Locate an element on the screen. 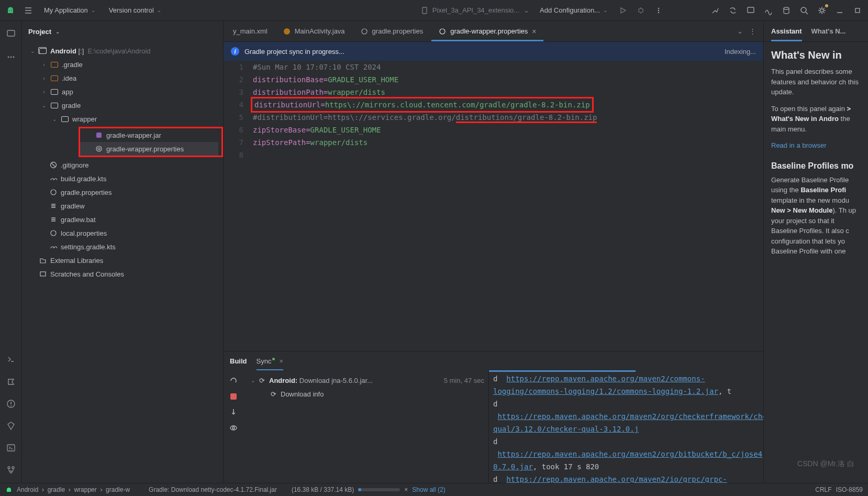 The image size is (868, 496). tab-gradle-props: gradle.properties is located at coordinates (392, 31).